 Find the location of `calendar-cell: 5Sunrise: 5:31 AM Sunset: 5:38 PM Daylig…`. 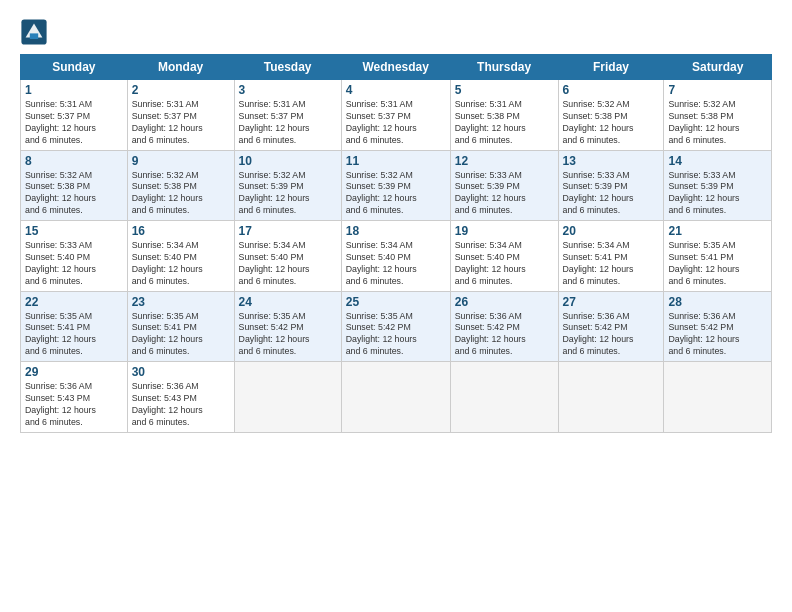

calendar-cell: 5Sunrise: 5:31 AM Sunset: 5:38 PM Daylig… is located at coordinates (504, 116).